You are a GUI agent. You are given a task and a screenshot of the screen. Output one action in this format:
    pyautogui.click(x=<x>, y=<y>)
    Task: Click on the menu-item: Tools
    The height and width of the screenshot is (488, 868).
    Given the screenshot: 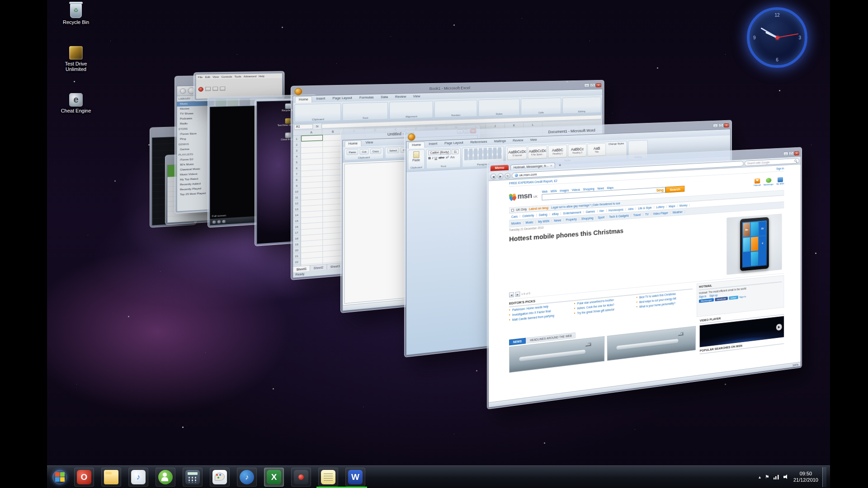 What is the action you would take?
    pyautogui.click(x=238, y=76)
    